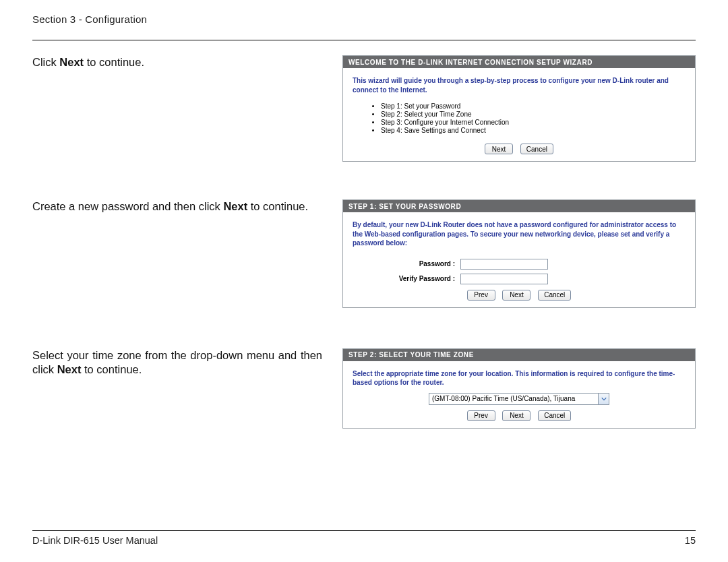 The image size is (728, 562). I want to click on panel-password-intro: By default, your new D-Link Router does …, so click(519, 235).